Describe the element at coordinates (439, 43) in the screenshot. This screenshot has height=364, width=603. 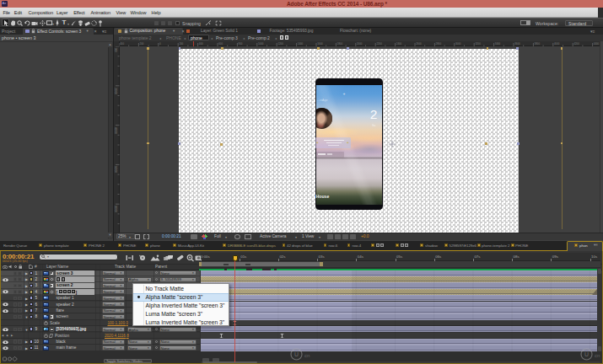
I see `svg-text: 2800` at that location.